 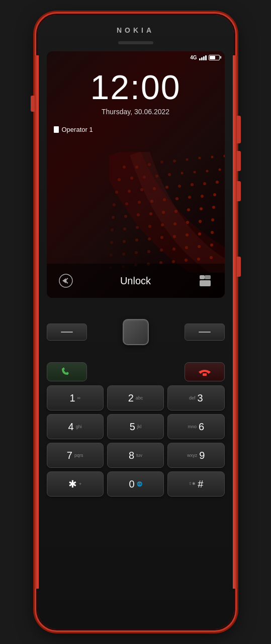 What do you see at coordinates (66, 281) in the screenshot?
I see `left-softkey-icon` at bounding box center [66, 281].